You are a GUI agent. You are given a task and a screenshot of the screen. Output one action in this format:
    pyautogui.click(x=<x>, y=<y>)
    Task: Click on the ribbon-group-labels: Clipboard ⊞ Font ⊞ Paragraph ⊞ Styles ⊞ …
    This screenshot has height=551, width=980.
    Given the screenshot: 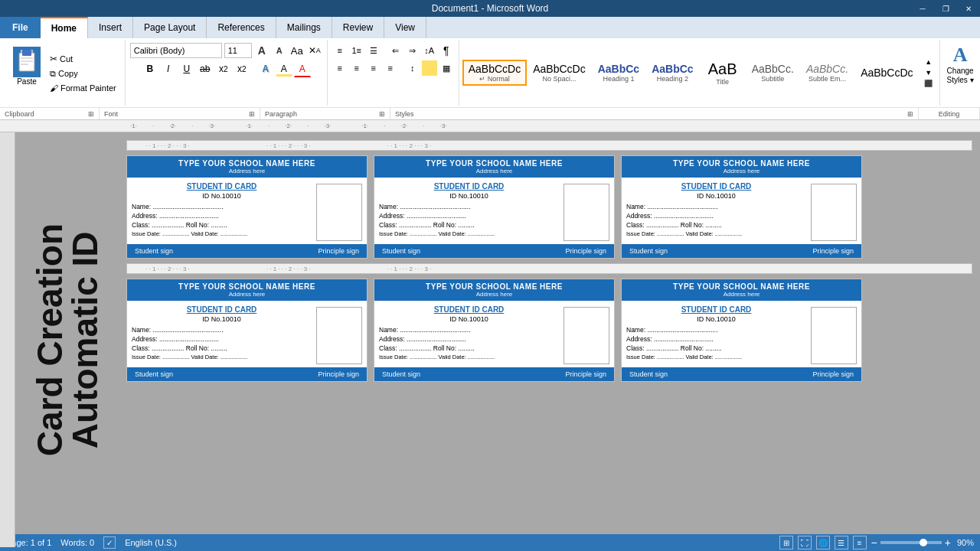 What is the action you would take?
    pyautogui.click(x=490, y=113)
    